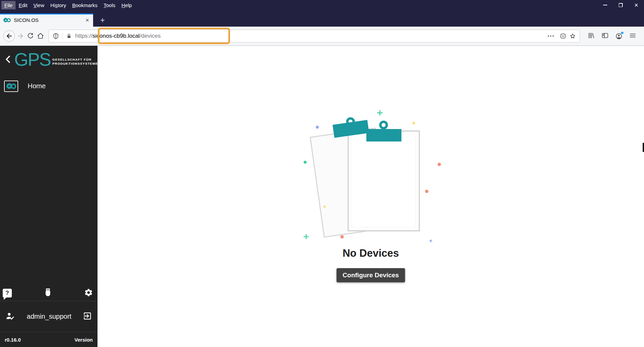  Describe the element at coordinates (48, 292) in the screenshot. I see `usb-icon` at that location.